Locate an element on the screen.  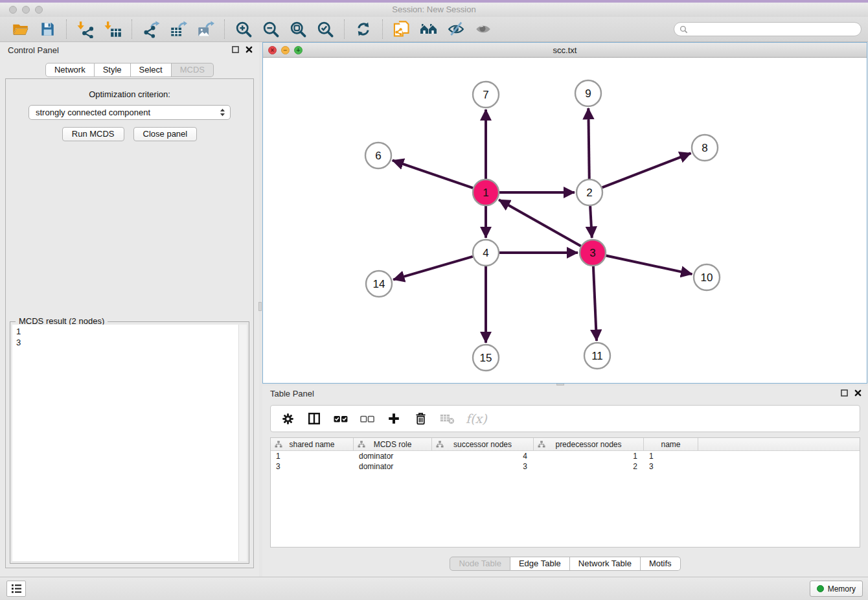
node-label-7: 7 is located at coordinates (486, 95).